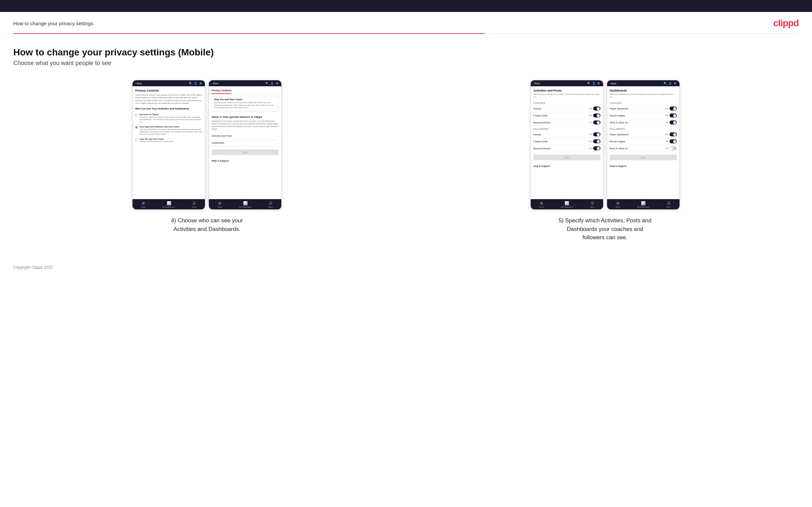  Describe the element at coordinates (567, 158) in the screenshot. I see `save-button-3: Save` at that location.